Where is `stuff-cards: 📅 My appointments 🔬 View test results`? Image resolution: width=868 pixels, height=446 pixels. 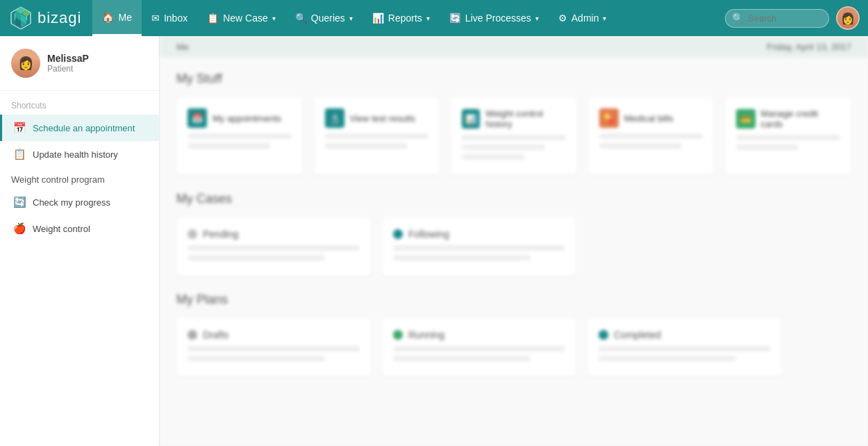 stuff-cards: 📅 My appointments 🔬 View test results is located at coordinates (514, 136).